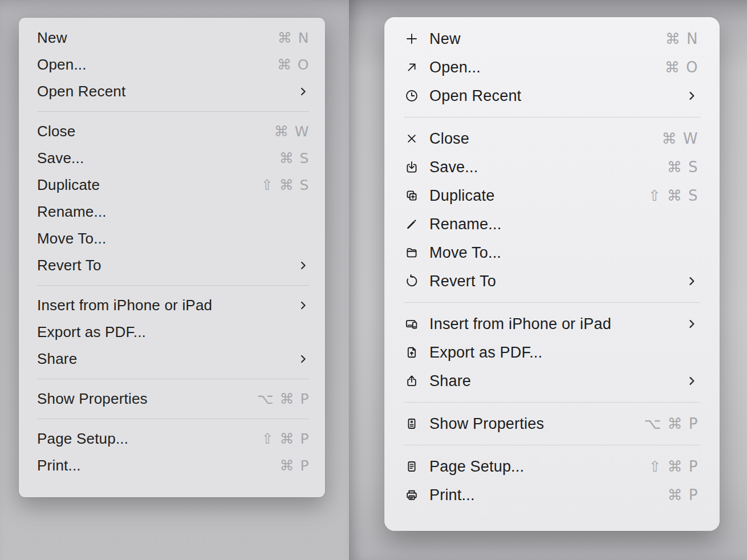 This screenshot has width=747, height=560. I want to click on folder-icon, so click(412, 253).